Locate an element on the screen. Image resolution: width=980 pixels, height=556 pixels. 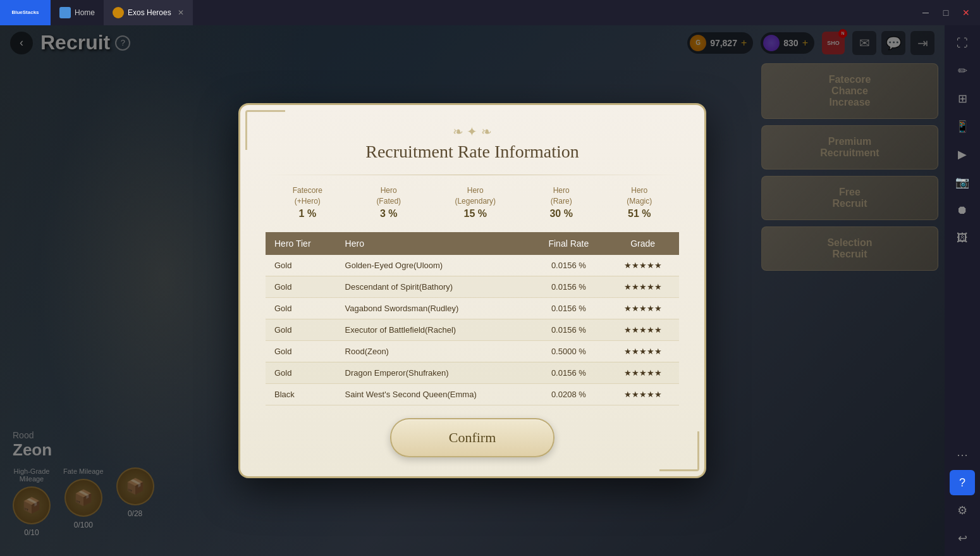
cell-hero-2: Vagabond Swordsman(Rudley) is located at coordinates (434, 308).